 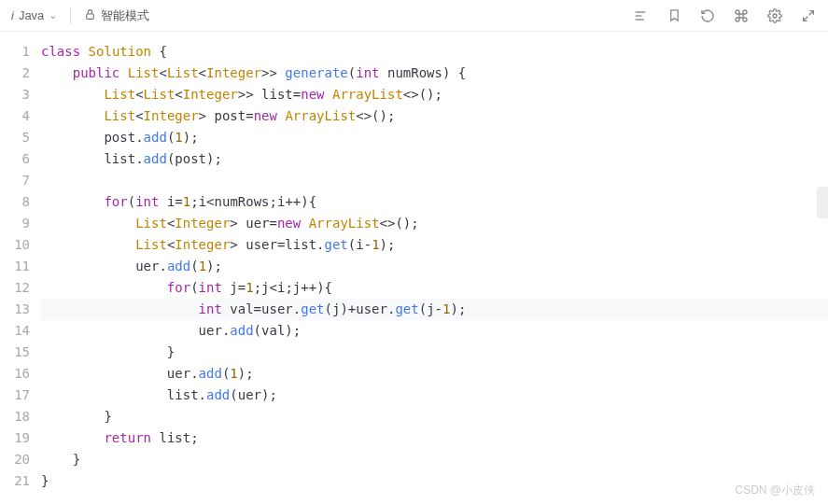 I want to click on code-line: for(int j=1;j<i;j++){, so click(x=435, y=287).